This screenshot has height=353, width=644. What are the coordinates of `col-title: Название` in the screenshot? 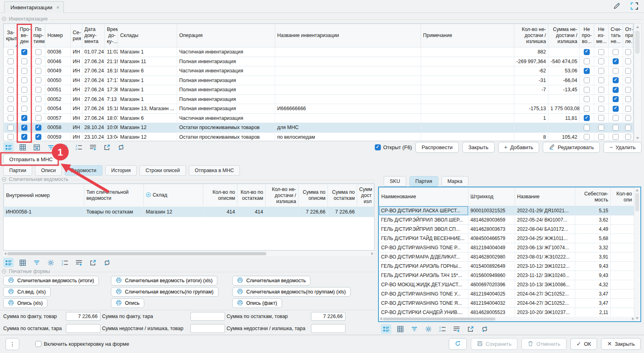 It's located at (545, 197).